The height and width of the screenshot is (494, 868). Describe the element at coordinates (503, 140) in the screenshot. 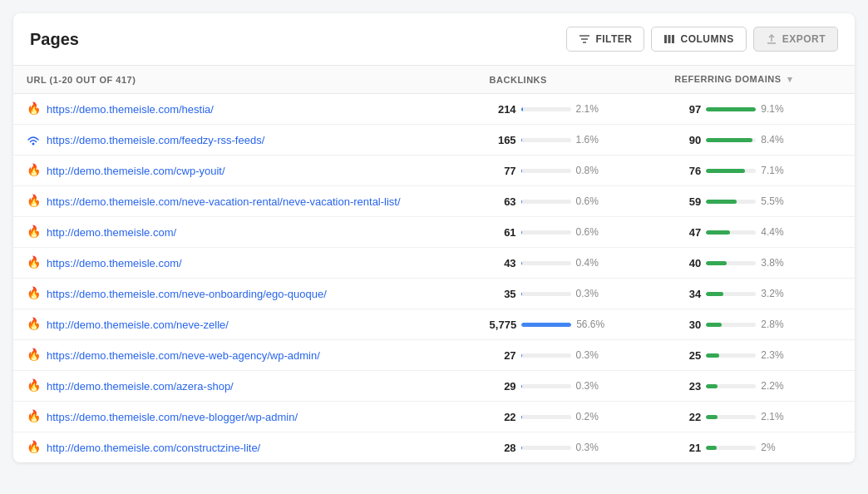

I see `backlinks-number: 165` at that location.